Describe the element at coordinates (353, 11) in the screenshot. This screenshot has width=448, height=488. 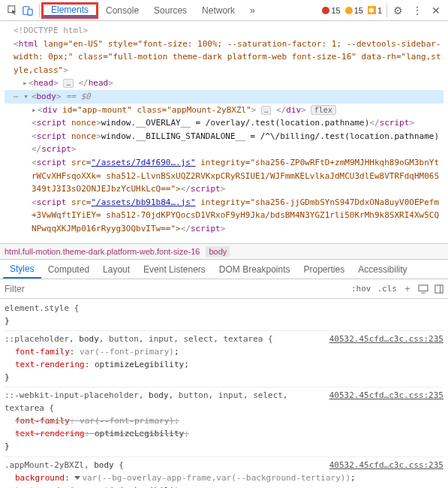
I see `status-badges: 15 15 ✱1` at that location.